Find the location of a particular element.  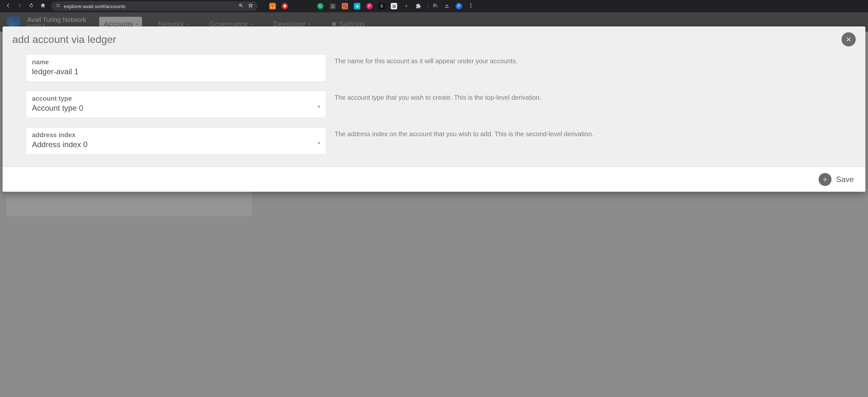

save-button-label: Save is located at coordinates (845, 179).